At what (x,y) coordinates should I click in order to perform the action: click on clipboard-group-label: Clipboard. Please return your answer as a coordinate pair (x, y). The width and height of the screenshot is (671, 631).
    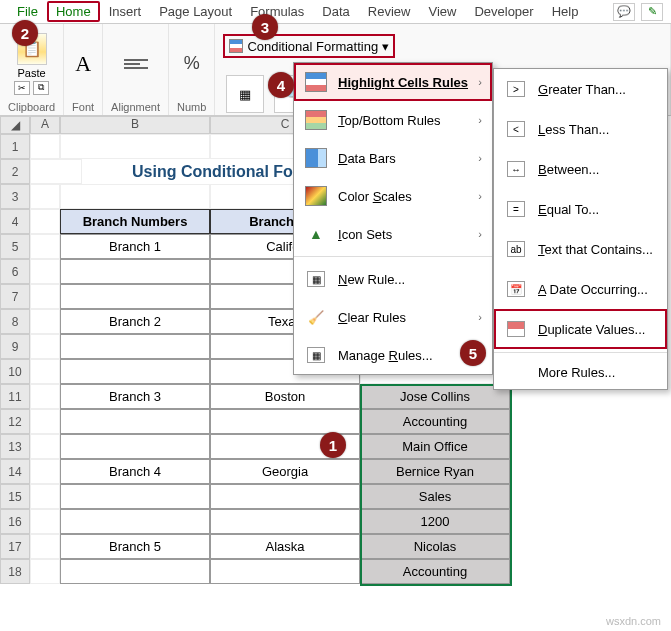
    Looking at the image, I should click on (32, 106).